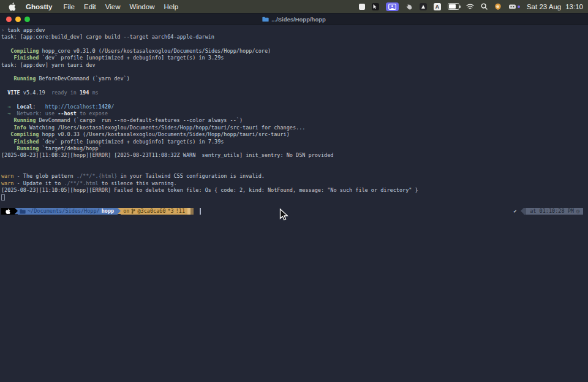 The height and width of the screenshot is (382, 588). I want to click on terminal-line: Compiling hopp v0.0.33 (/Users/kostasale…, so click(295, 135).